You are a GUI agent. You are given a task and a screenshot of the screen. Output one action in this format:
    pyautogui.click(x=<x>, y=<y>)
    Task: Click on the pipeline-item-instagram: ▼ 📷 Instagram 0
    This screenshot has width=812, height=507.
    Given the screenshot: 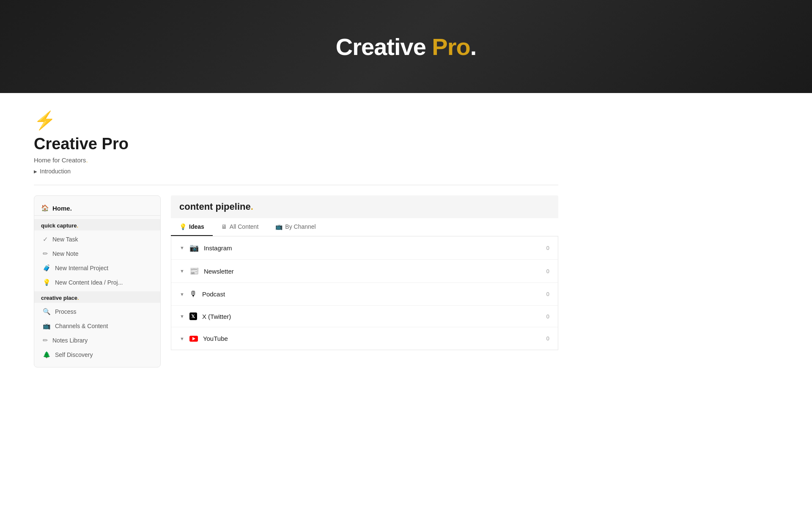 What is the action you would take?
    pyautogui.click(x=365, y=248)
    